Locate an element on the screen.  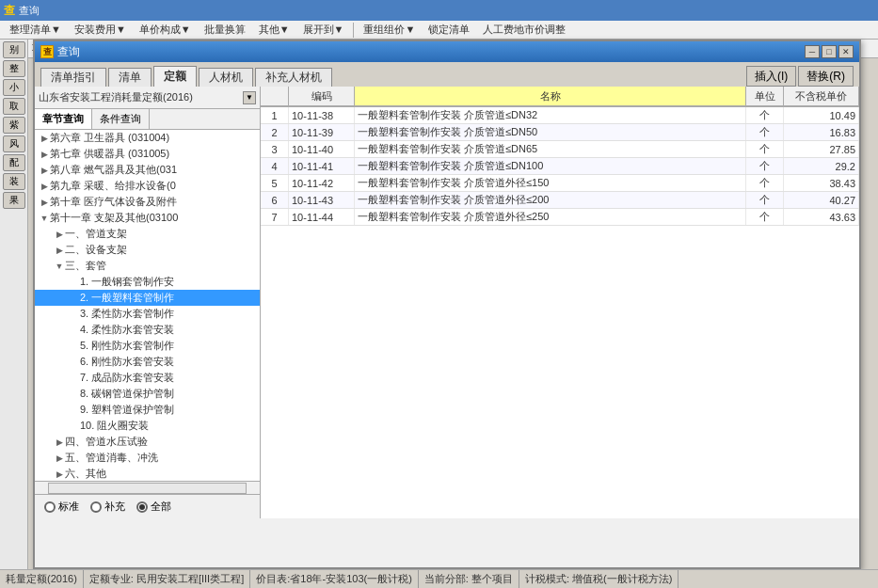
tree-item-label: 5. 刚性防水套管制作 is located at coordinates (127, 346).